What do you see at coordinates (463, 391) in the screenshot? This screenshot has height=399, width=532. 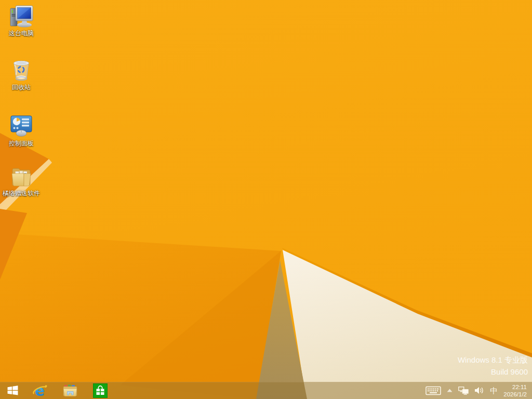 I see `network-icon` at bounding box center [463, 391].